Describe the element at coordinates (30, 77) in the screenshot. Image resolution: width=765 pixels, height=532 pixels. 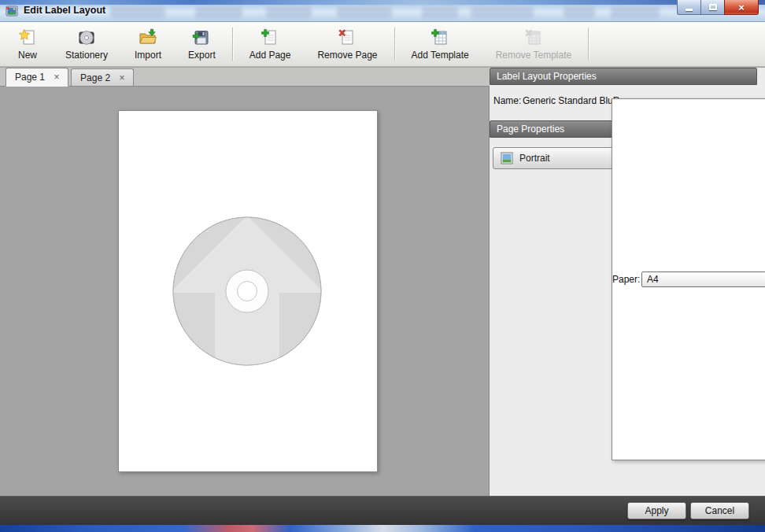
I see `tab-page-1-label: Page 1` at that location.